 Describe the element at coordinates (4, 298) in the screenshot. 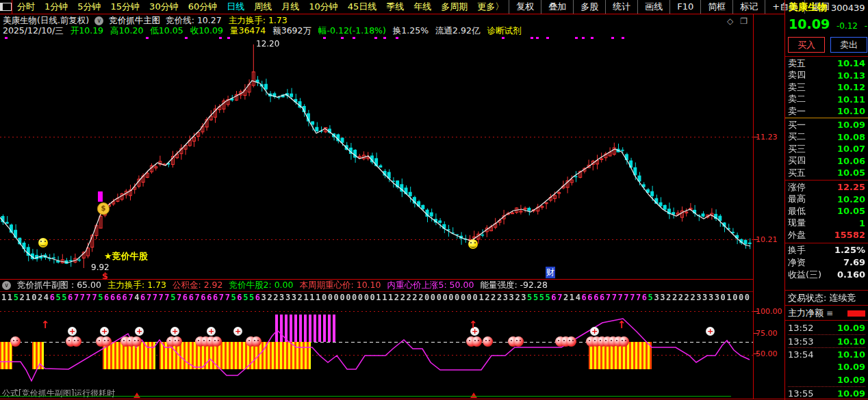

I see `signal-digit: 1` at that location.